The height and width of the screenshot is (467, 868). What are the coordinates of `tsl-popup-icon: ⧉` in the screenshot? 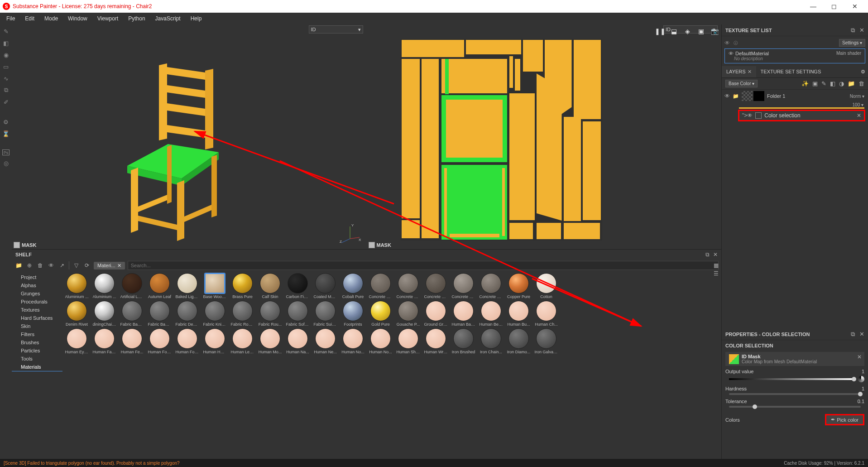 It's located at (853, 30).